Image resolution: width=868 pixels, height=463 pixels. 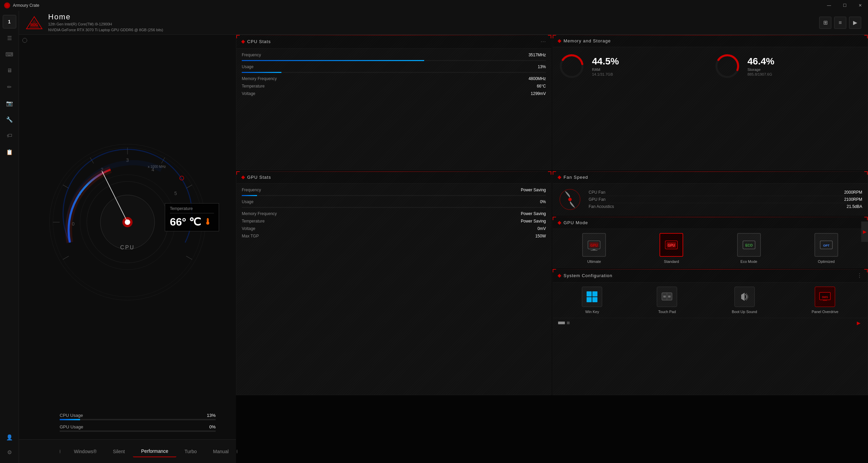 What do you see at coordinates (443, 23) in the screenshot?
I see `header: ROG Home 12th Gen Intel(R) Core(TM) i9-1…` at bounding box center [443, 23].